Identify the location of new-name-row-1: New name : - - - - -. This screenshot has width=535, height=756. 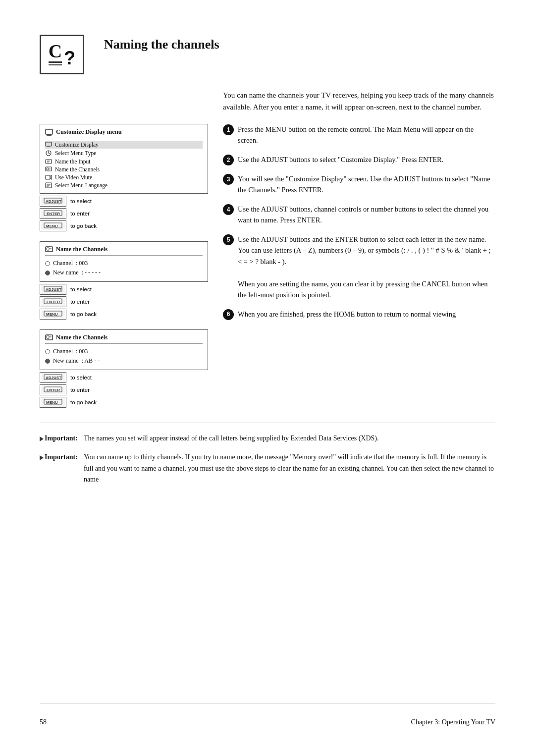
(124, 272).